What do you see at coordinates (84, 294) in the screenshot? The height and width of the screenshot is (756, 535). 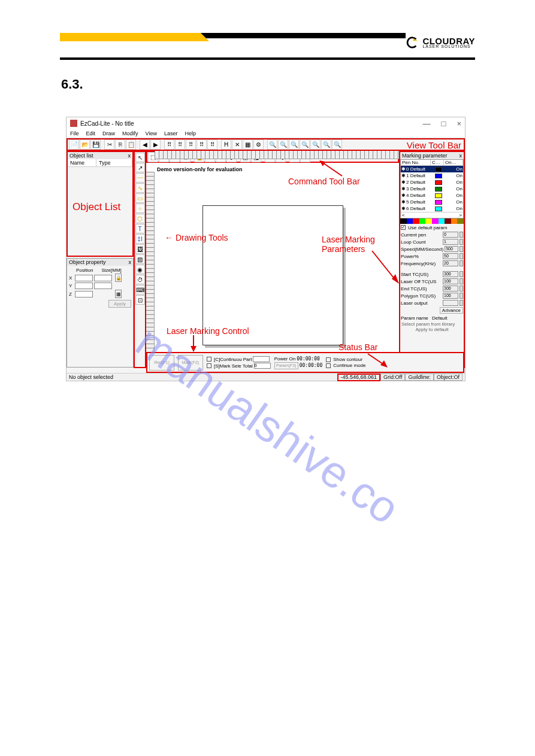 I see `input-z-pos` at bounding box center [84, 294].